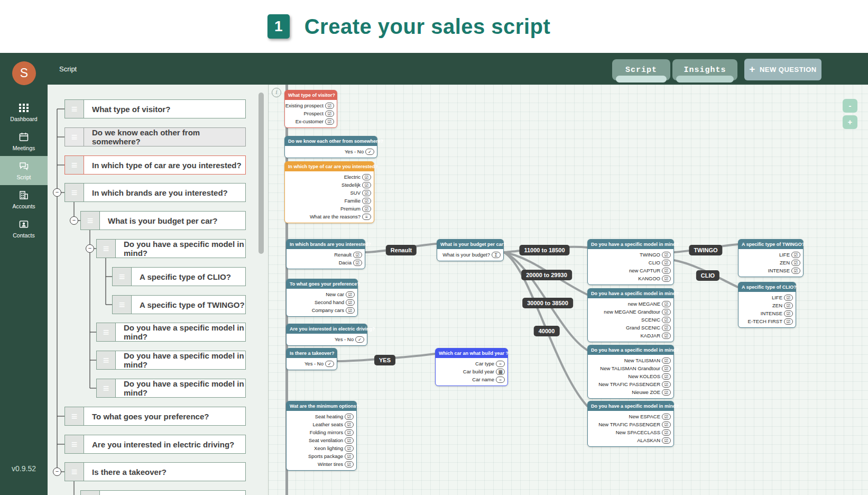  What do you see at coordinates (163, 493) in the screenshot?
I see `tree-row: ≡` at bounding box center [163, 493].